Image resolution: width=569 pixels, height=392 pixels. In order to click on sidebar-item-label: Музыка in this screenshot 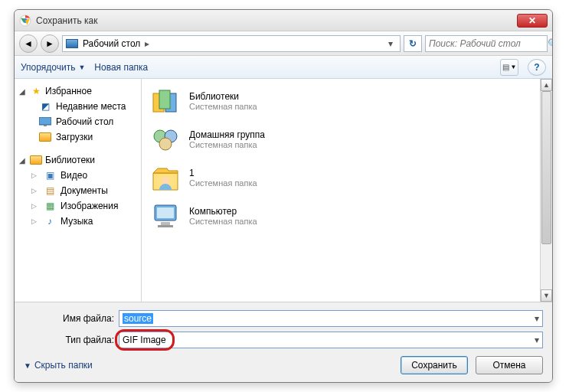, I will do `click(77, 221)`.